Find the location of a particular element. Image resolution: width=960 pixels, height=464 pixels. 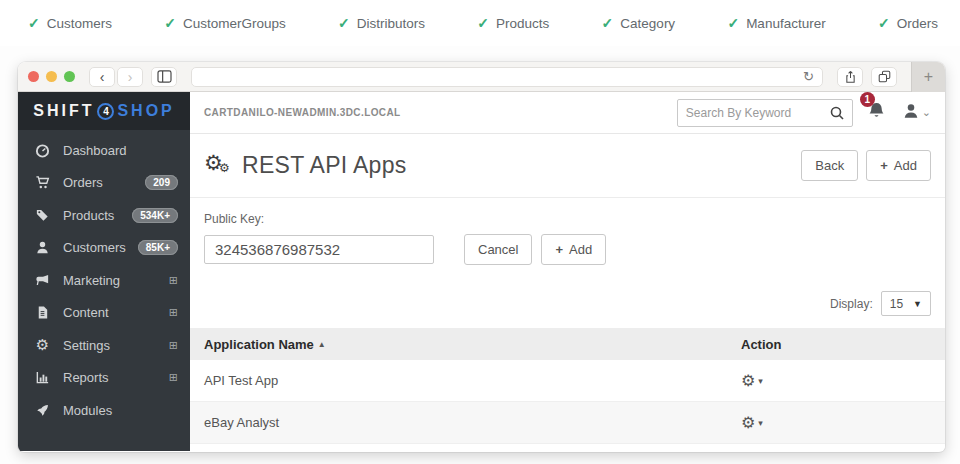

shift4shop-logo: SHIFT 4 SHOP is located at coordinates (104, 111).